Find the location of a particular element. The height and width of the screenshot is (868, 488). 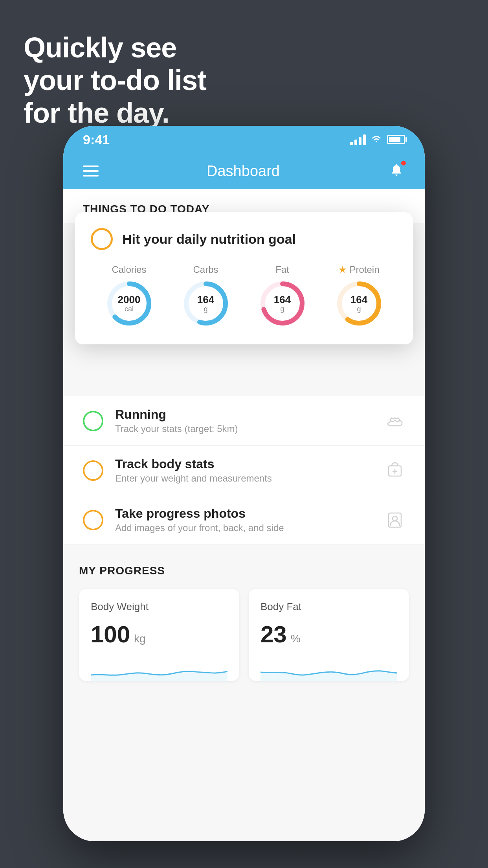

calories-unit: cal is located at coordinates (129, 309).